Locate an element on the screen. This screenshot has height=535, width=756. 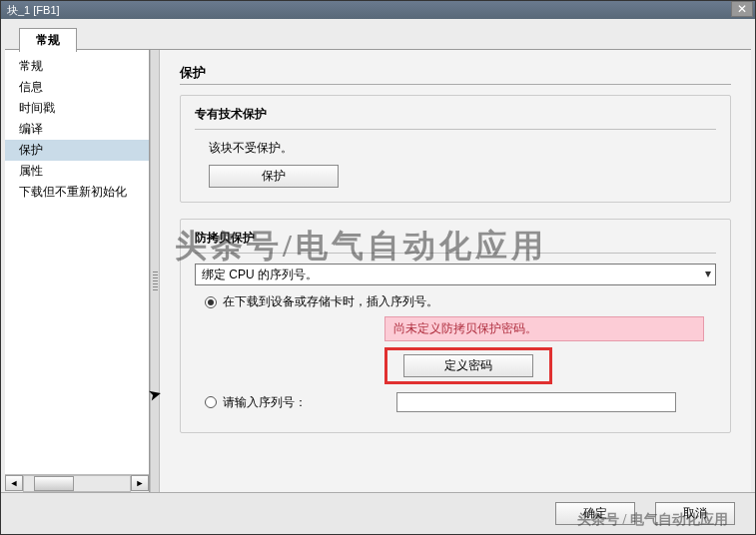
footer: 确定 取消 is located at coordinates (378, 513).